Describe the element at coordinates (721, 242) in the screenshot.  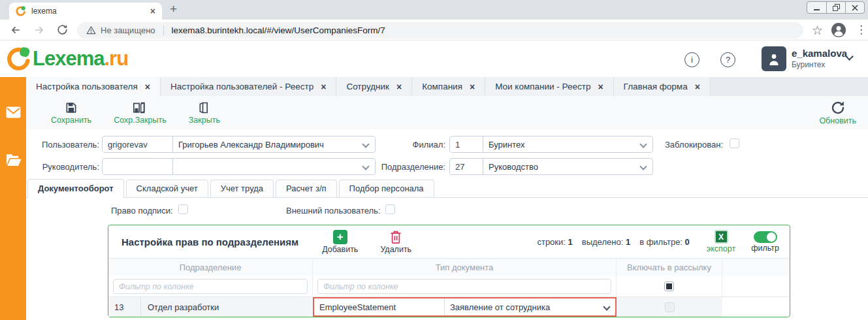
I see `export-button: X экспорт` at that location.